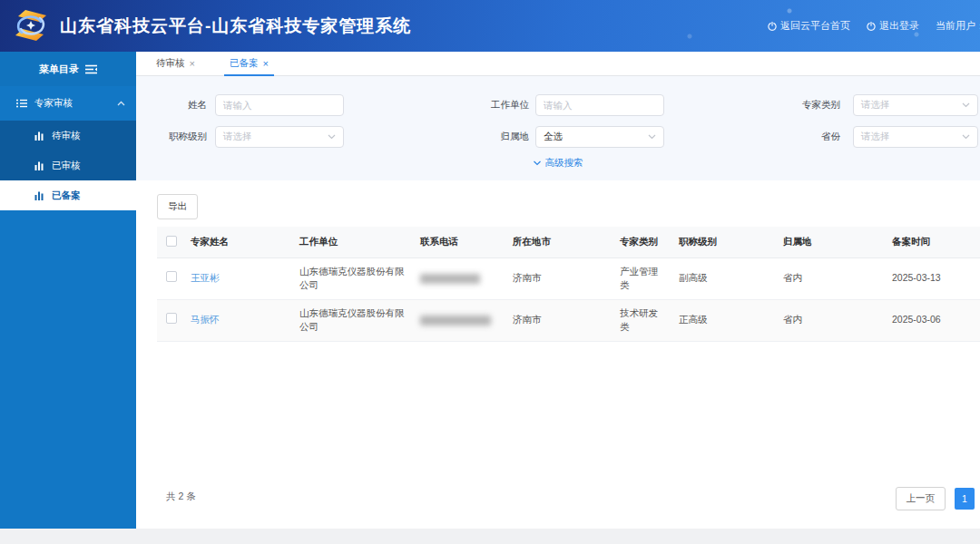  I want to click on advanced-search-link: 高级搜索, so click(559, 163).